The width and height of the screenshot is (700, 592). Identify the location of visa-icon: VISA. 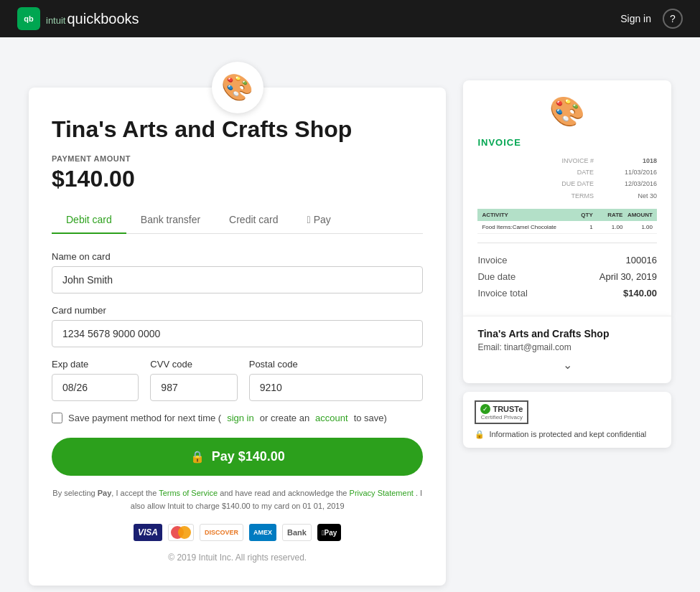
(148, 532).